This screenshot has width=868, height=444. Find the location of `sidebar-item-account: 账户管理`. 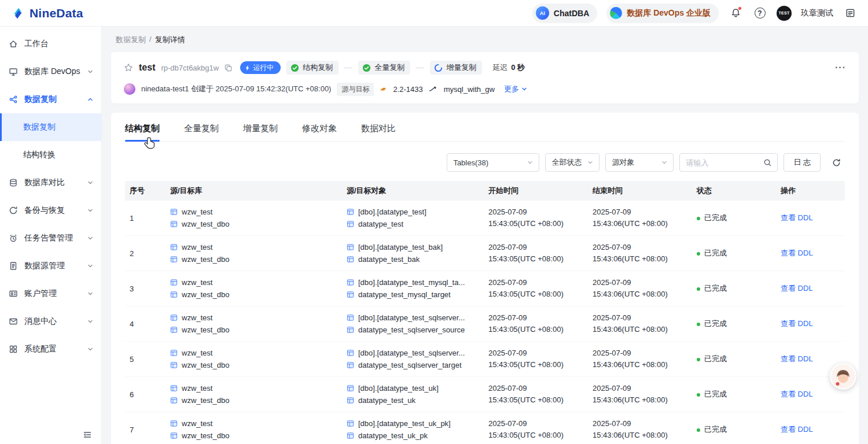

sidebar-item-account: 账户管理 is located at coordinates (51, 294).